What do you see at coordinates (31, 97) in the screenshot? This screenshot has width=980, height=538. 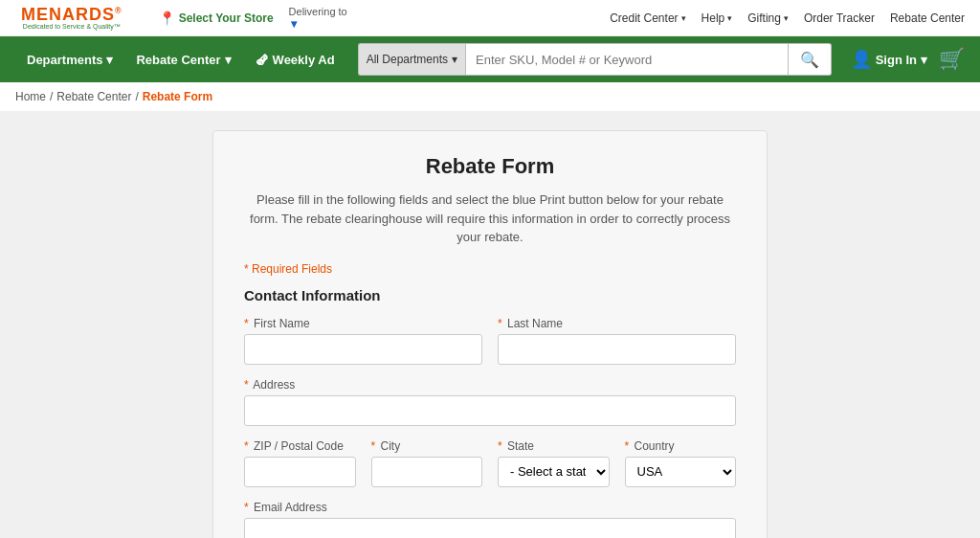 I see `home-breadcrumb: Home` at bounding box center [31, 97].